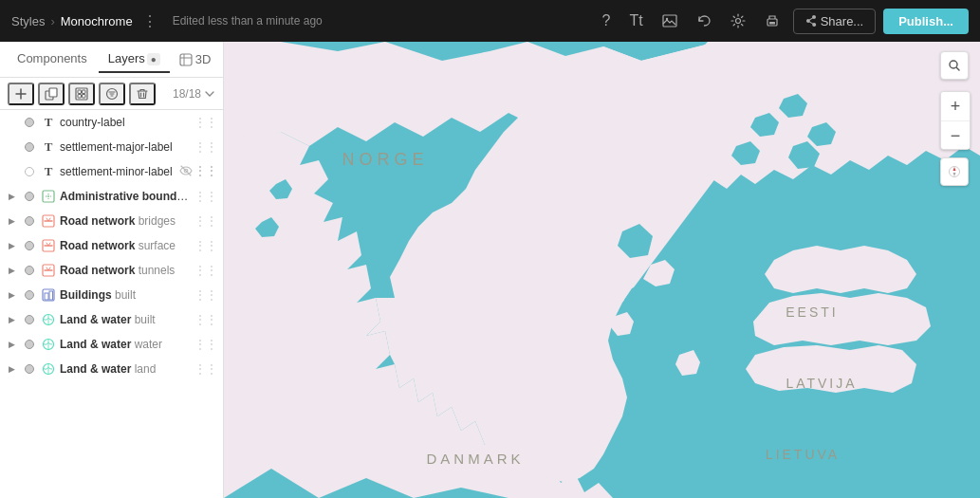 The width and height of the screenshot is (980, 498). I want to click on list-item: ▶ Buildings built ⋮⋮, so click(112, 295).